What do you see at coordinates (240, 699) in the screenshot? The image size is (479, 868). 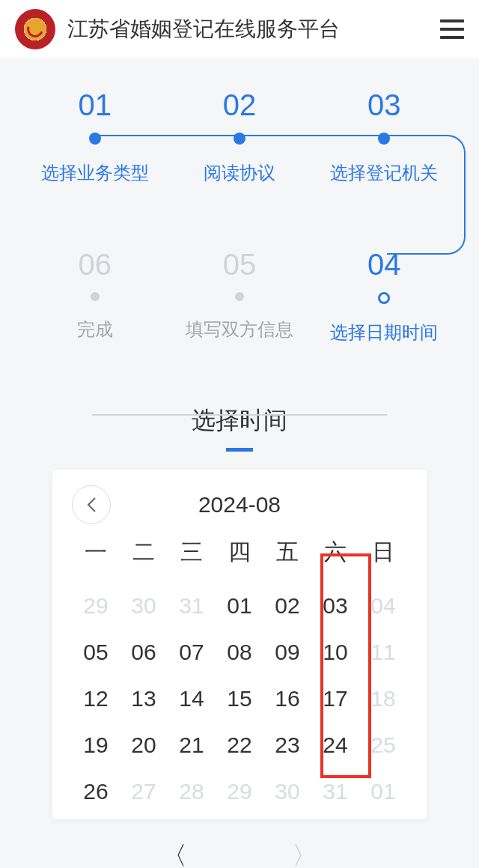 I see `calendar-day: 15` at bounding box center [240, 699].